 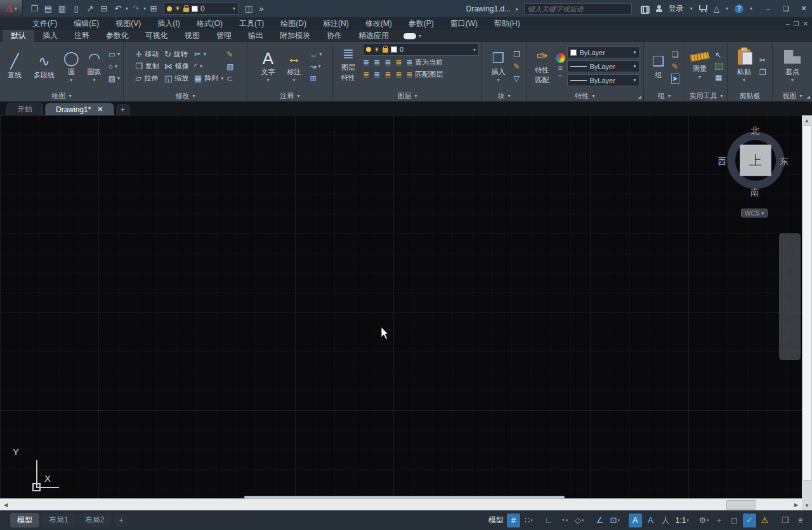 What do you see at coordinates (508, 24) in the screenshot?
I see `menu-help: 帮助(H)` at bounding box center [508, 24].